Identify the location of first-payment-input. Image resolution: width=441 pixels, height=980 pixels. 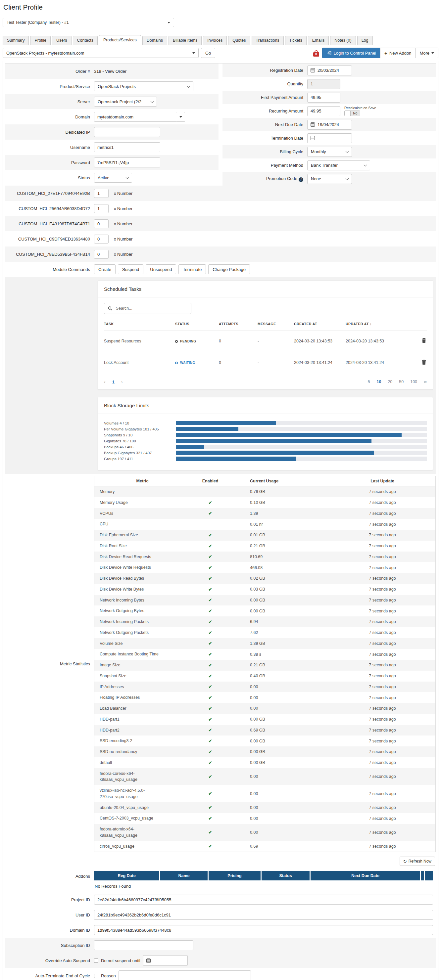
(324, 98).